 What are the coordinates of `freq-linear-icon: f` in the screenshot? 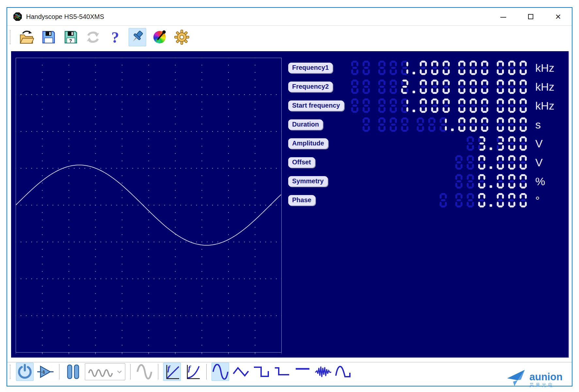 It's located at (172, 372).